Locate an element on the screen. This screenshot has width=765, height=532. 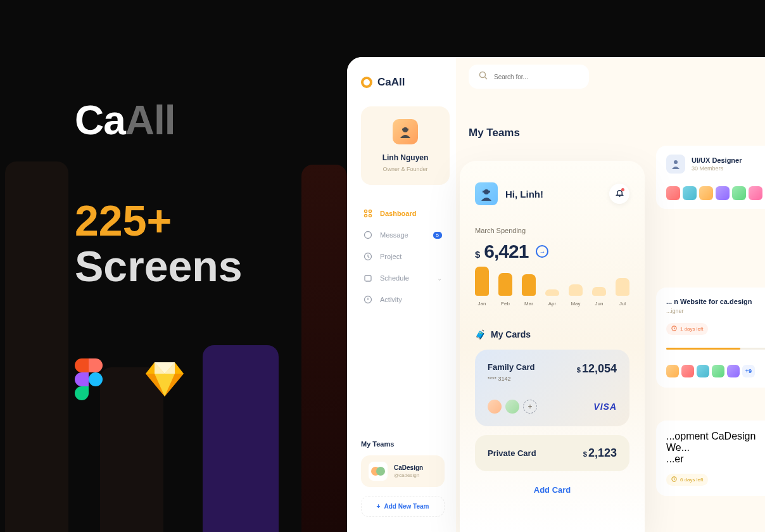
logo-text: CaAll is located at coordinates (391, 82).